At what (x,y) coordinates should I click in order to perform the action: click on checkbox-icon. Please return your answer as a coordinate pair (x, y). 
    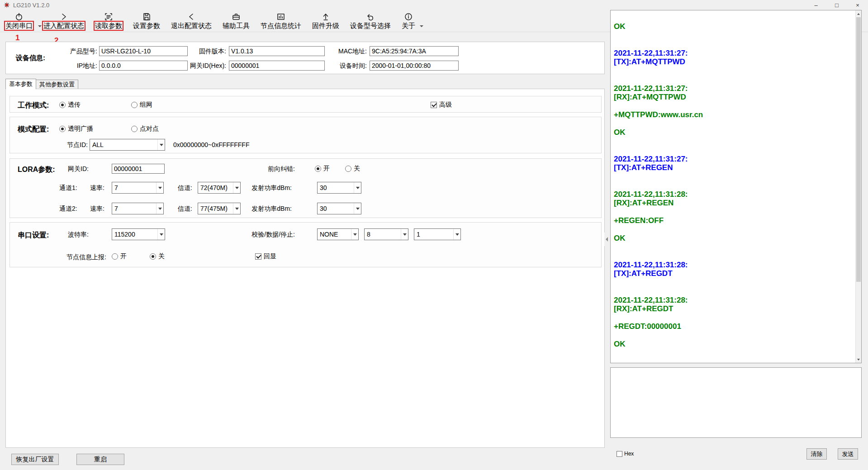
    Looking at the image, I should click on (258, 256).